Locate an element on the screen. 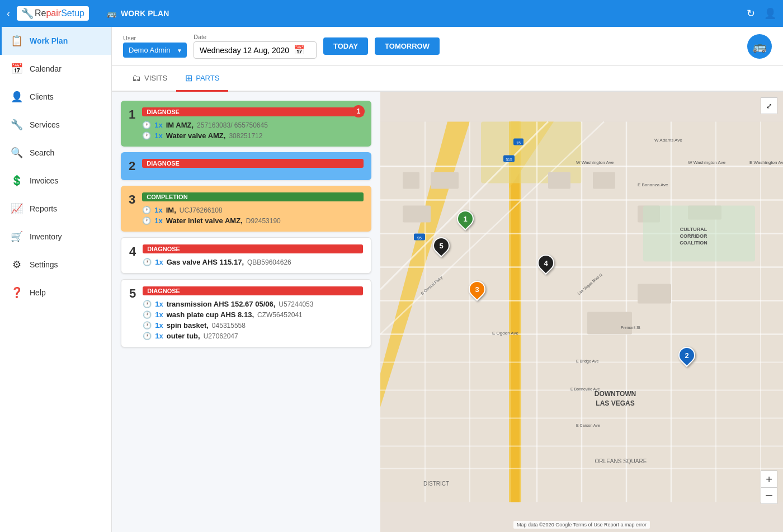 This screenshot has width=783, height=532. sidebar-label-search: Search is located at coordinates (42, 153).